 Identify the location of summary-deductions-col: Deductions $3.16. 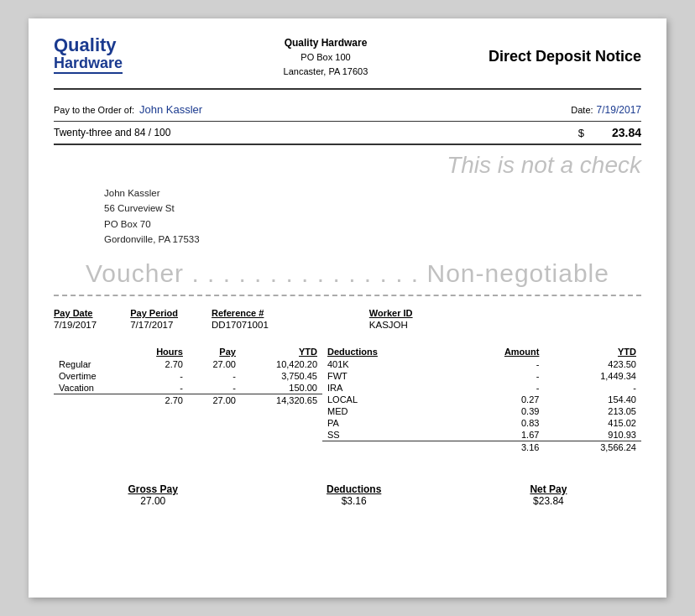
(354, 495).